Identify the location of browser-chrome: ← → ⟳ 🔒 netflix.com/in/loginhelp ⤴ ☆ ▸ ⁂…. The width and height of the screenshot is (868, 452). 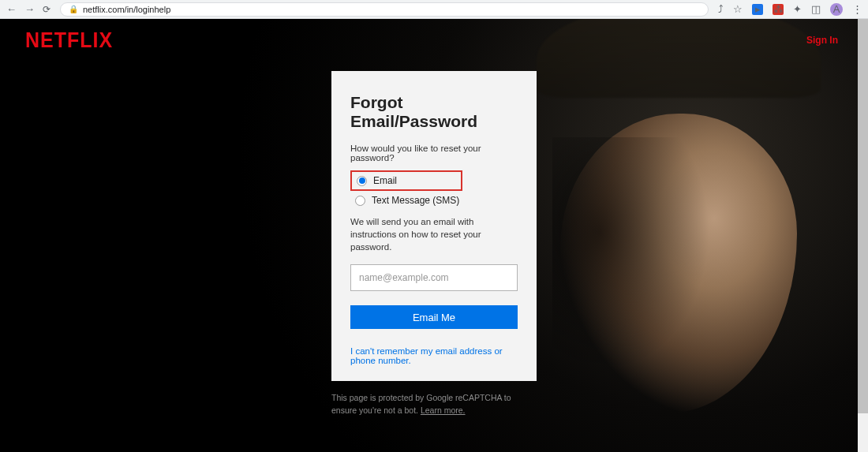
(434, 9).